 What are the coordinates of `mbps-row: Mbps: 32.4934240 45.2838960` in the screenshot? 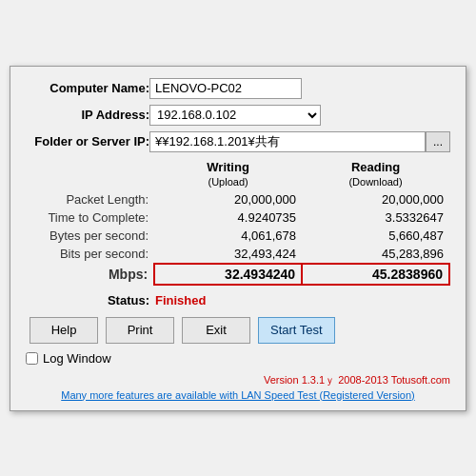 It's located at (238, 274).